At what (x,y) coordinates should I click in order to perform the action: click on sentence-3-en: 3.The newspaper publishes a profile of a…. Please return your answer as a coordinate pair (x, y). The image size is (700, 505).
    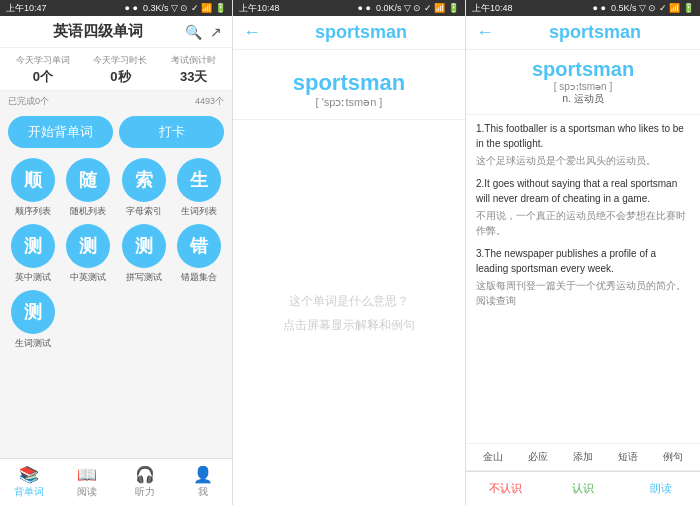
    Looking at the image, I should click on (583, 261).